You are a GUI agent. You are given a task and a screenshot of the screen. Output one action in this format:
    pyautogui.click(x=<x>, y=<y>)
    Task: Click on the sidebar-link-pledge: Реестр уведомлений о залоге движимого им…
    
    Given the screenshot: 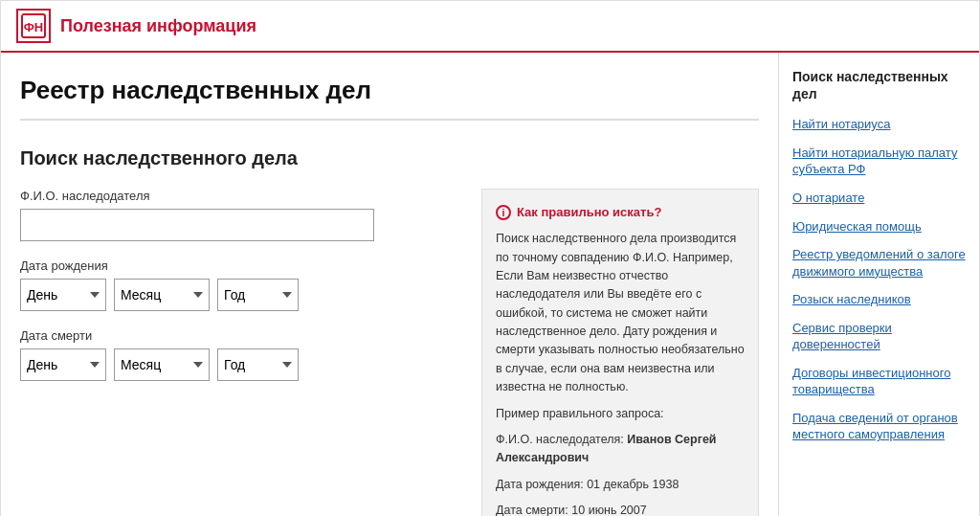 What is the action you would take?
    pyautogui.click(x=879, y=262)
    